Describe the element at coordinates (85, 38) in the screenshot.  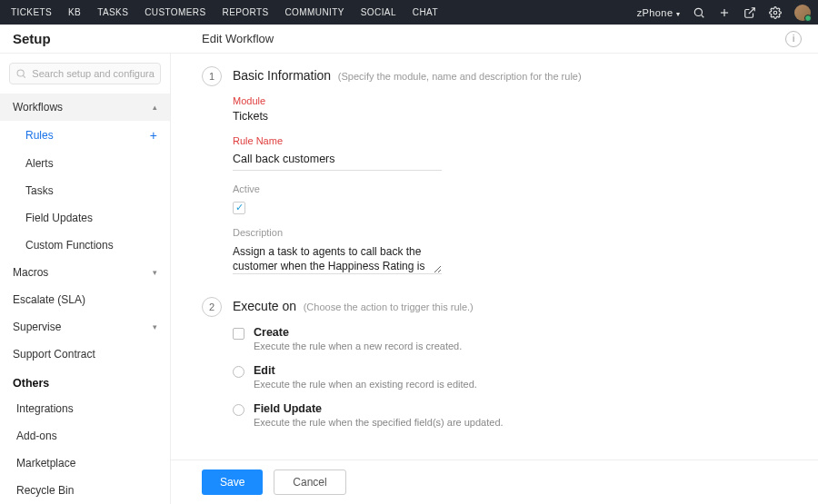
I see `setup-title: Setup` at that location.